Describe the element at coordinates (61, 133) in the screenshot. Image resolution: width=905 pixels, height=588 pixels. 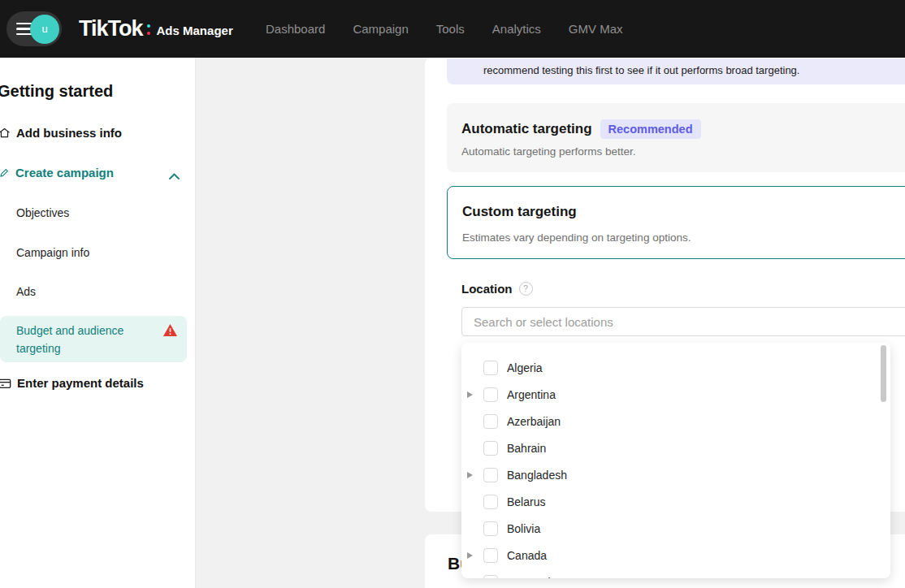
I see `sidebar-item-add-business-info: Add business info` at that location.